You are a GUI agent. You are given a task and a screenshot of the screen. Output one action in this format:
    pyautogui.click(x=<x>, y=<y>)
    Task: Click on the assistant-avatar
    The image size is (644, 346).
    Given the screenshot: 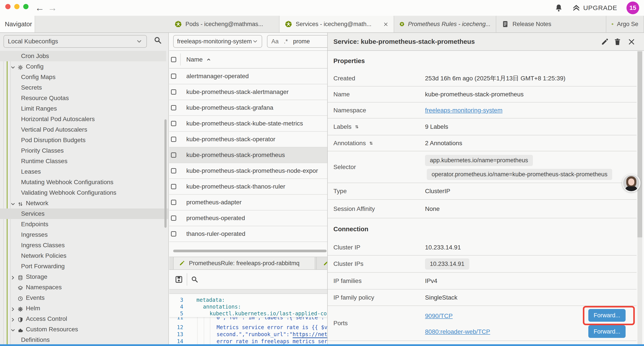 What is the action you would take?
    pyautogui.click(x=631, y=183)
    